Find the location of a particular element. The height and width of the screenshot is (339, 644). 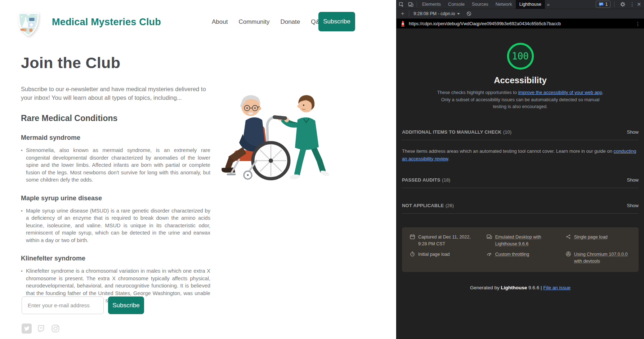

category-description: These checks highlight opportunities to … is located at coordinates (520, 99).